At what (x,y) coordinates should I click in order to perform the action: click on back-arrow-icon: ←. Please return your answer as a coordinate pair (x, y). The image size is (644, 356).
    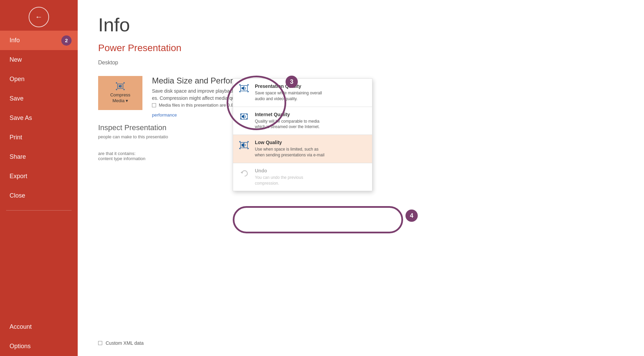
    Looking at the image, I should click on (39, 17).